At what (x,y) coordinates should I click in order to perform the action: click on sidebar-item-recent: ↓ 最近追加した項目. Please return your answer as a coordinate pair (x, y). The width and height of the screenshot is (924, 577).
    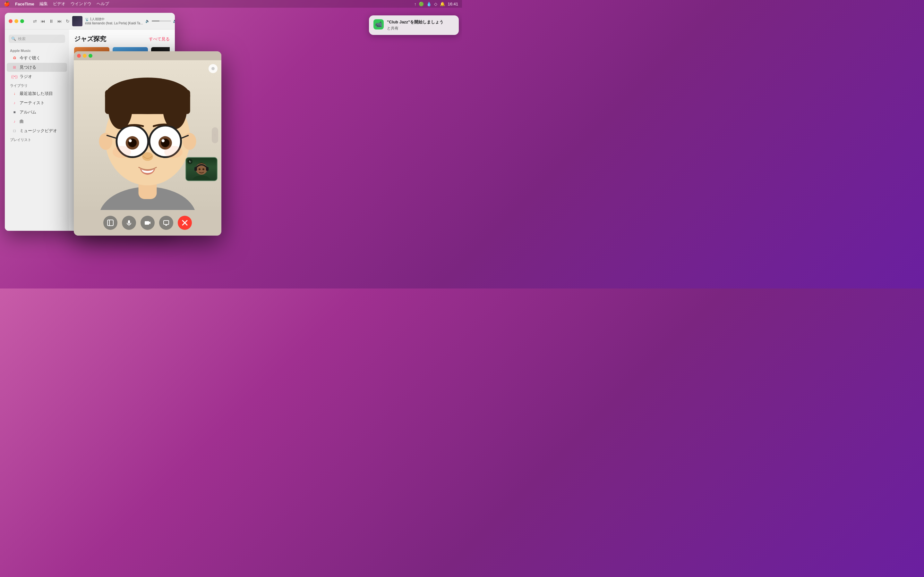
    Looking at the image, I should click on (37, 94).